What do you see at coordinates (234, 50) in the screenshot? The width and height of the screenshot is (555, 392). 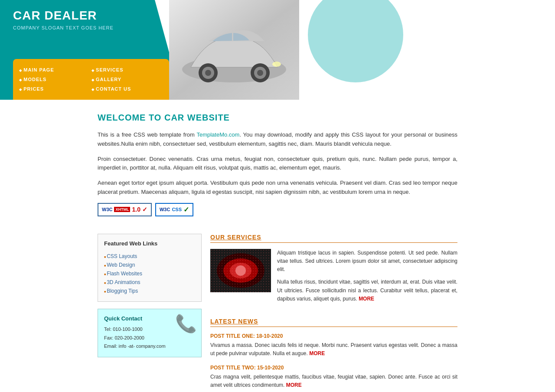 I see `car-photo` at bounding box center [234, 50].